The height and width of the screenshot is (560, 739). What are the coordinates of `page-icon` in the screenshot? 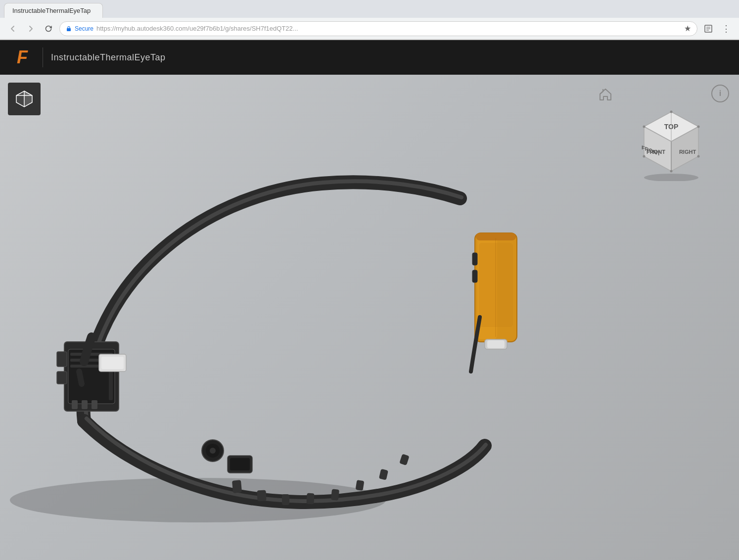 It's located at (708, 29).